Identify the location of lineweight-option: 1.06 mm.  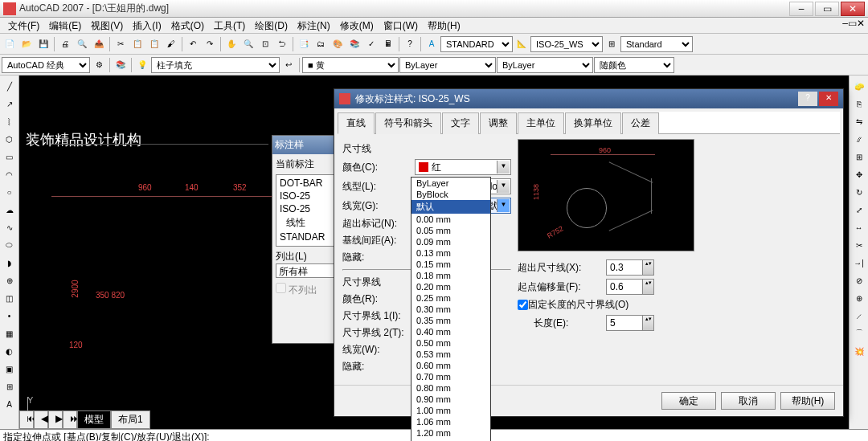
(451, 422).